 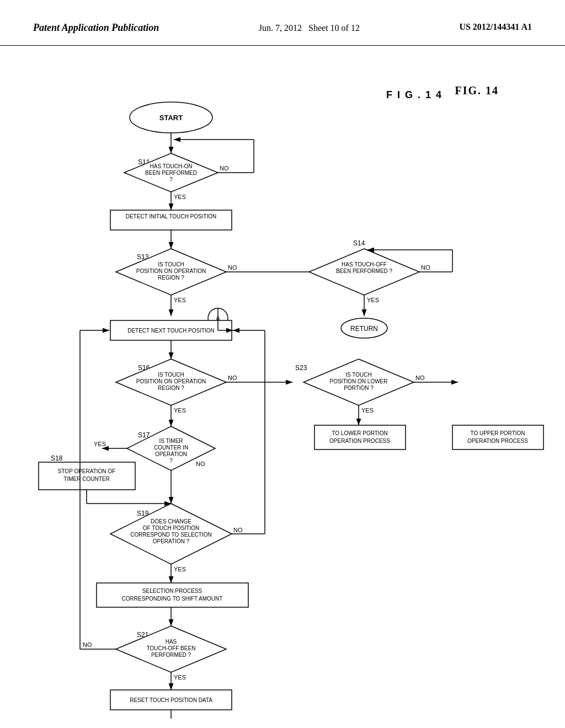 I want to click on svg-text: POSITION ON LOWER, so click(x=359, y=382).